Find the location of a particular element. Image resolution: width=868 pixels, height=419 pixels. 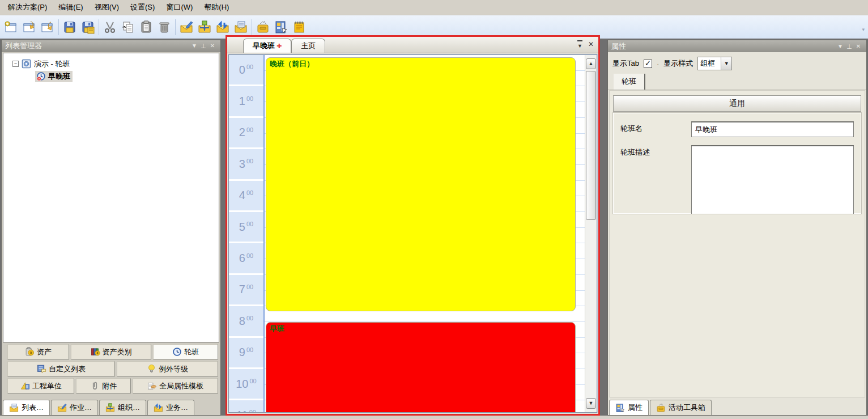

new-solution-button is located at coordinates (11, 27).